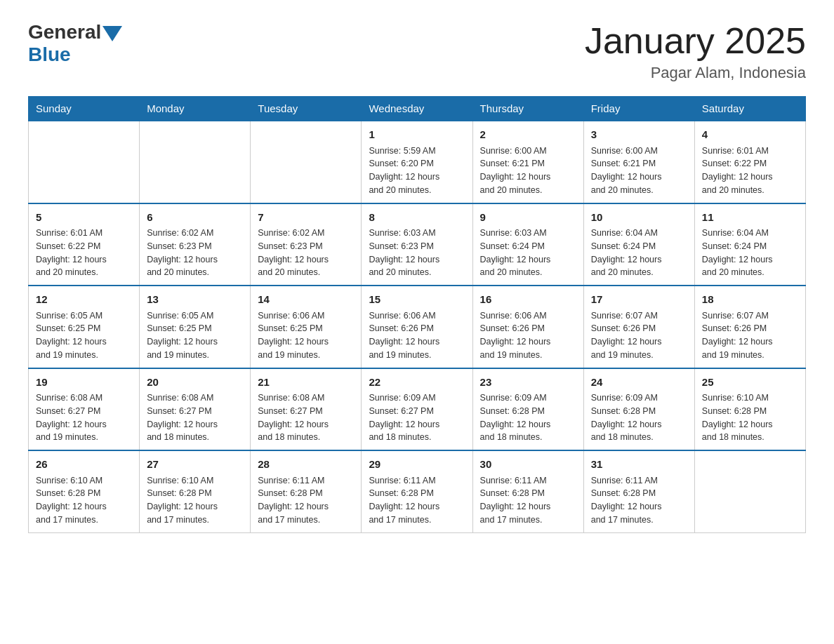 The image size is (834, 644). Describe the element at coordinates (195, 245) in the screenshot. I see `calendar-cell: 6Sunrise: 6:02 AM Sunset: 6:23 PM Daylig…` at that location.